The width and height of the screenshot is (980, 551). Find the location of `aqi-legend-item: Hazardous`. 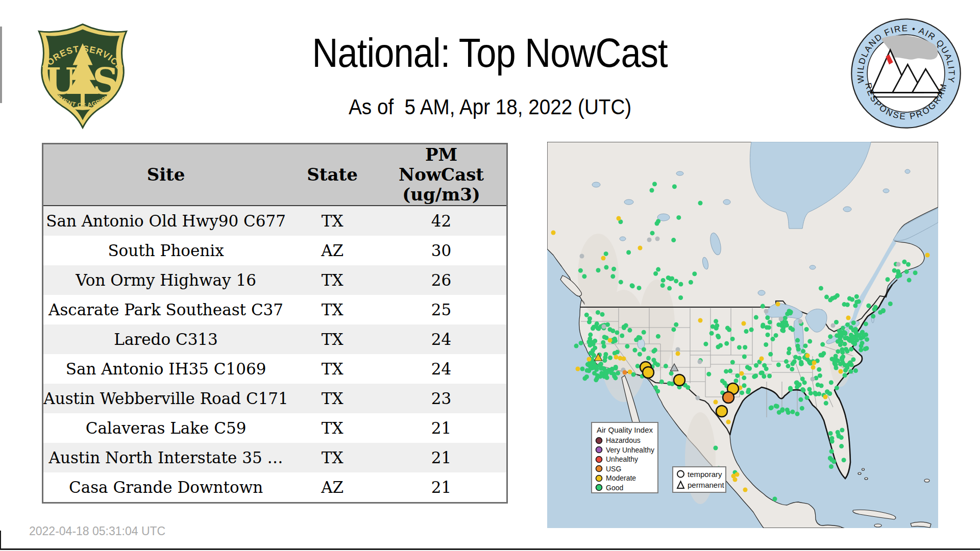

aqi-legend-item: Hazardous is located at coordinates (625, 441).